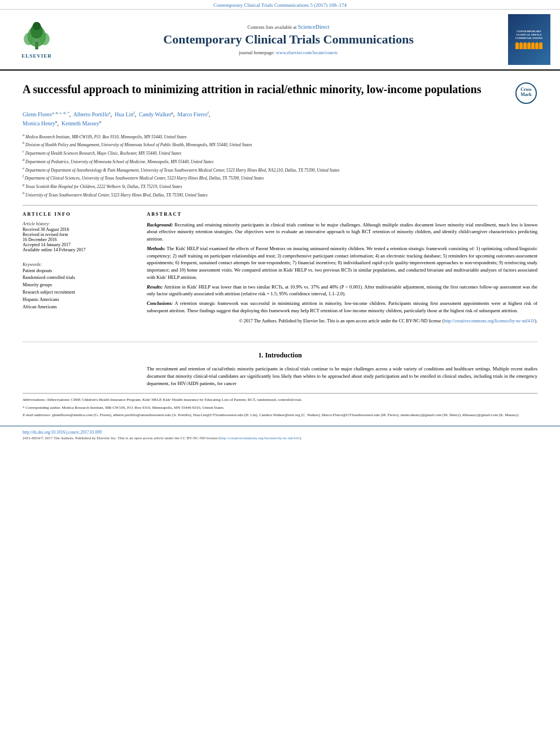 The width and height of the screenshot is (560, 747). What do you see at coordinates (280, 169) in the screenshot?
I see `affil-e: e Department of Department of Anesthesio…` at bounding box center [280, 169].